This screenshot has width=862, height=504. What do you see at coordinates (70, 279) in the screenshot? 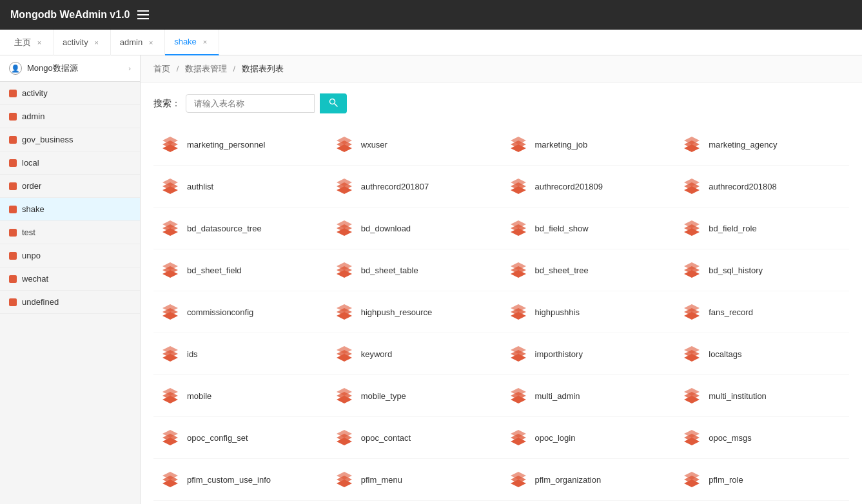
I see `sidebar-item-wechat: wechat` at bounding box center [70, 279].